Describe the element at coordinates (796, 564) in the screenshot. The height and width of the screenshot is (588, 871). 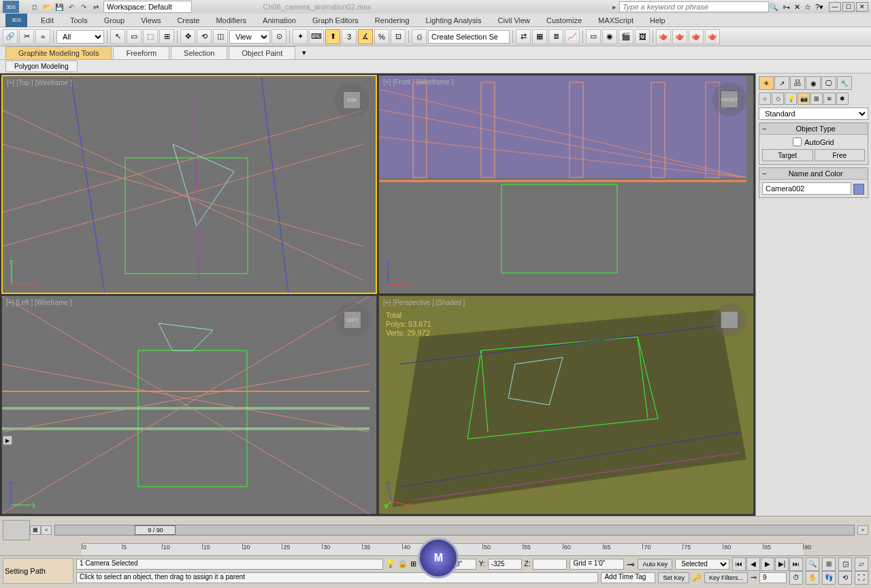
I see `goto-end-button: ⏭` at that location.